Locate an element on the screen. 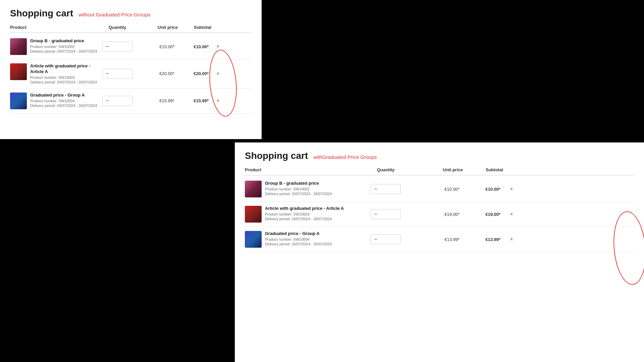 The image size is (644, 362). bottom-right-subtitle: withGraduated Price Groups is located at coordinates (345, 157).